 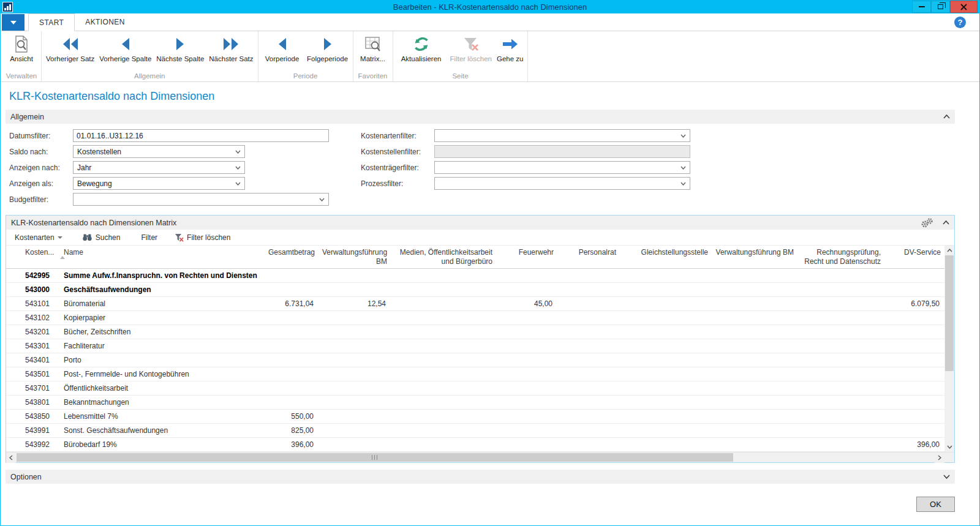 What do you see at coordinates (306, 56) in the screenshot?
I see `ribbon-group-periode: Vorperiode Folgeperiode Periode` at bounding box center [306, 56].